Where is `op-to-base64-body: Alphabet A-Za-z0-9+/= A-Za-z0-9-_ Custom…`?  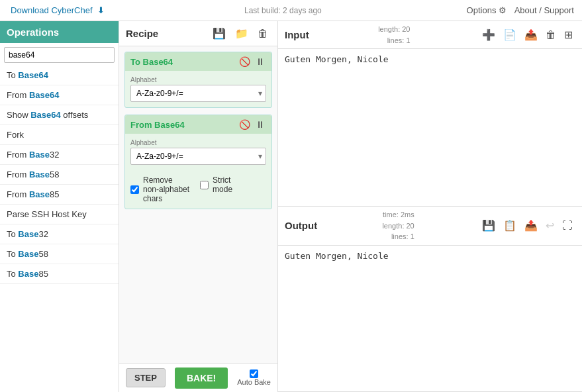 op-to-base64-body: Alphabet A-Za-z0-9+/= A-Za-z0-9-_ Custom… is located at coordinates (199, 89).